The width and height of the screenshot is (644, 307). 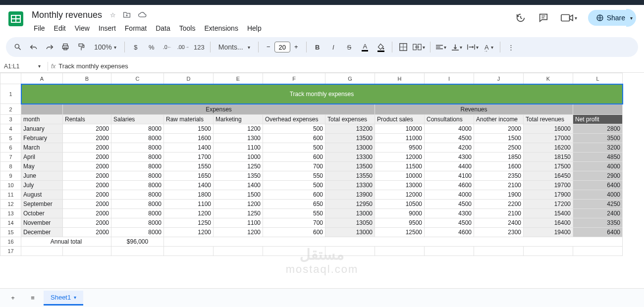 I want to click on data-cell: 1200, so click(x=189, y=233).